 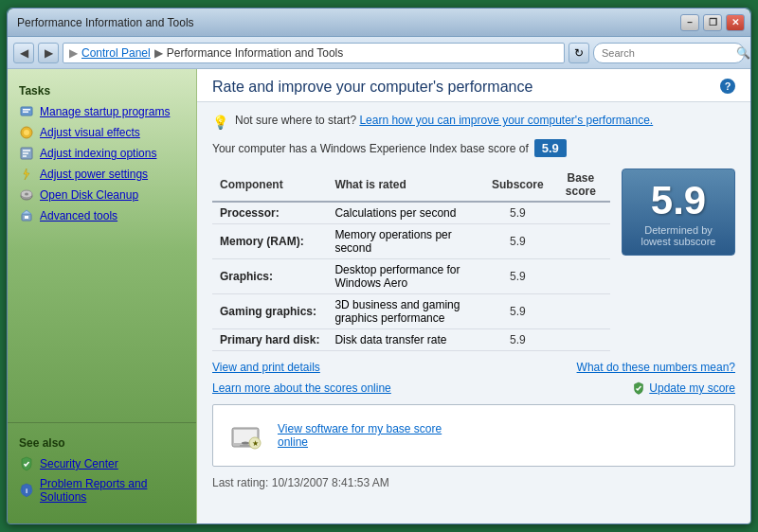 I want to click on sidebar-item-advanced-tools: Advanced tools, so click(x=102, y=216).